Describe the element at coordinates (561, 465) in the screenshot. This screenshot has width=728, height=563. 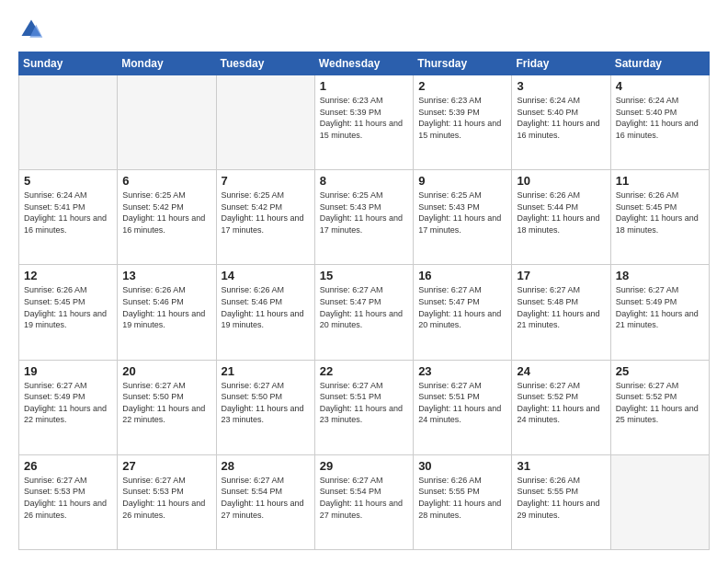
I see `day-number: 31` at that location.